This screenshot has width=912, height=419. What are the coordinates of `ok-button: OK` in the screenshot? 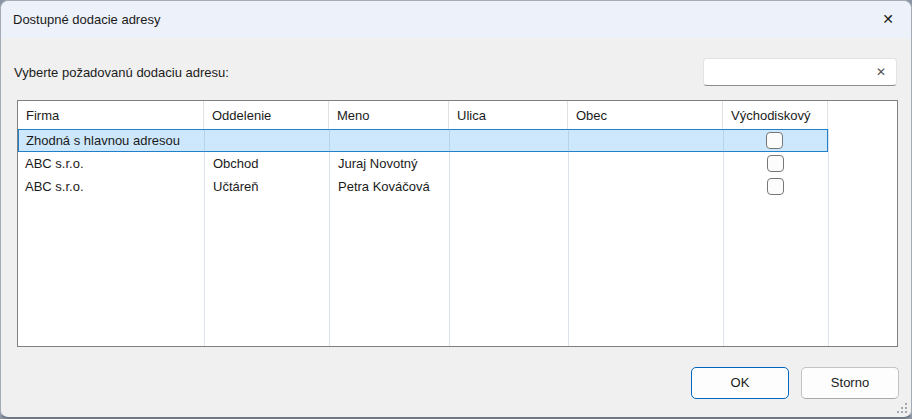 It's located at (740, 383).